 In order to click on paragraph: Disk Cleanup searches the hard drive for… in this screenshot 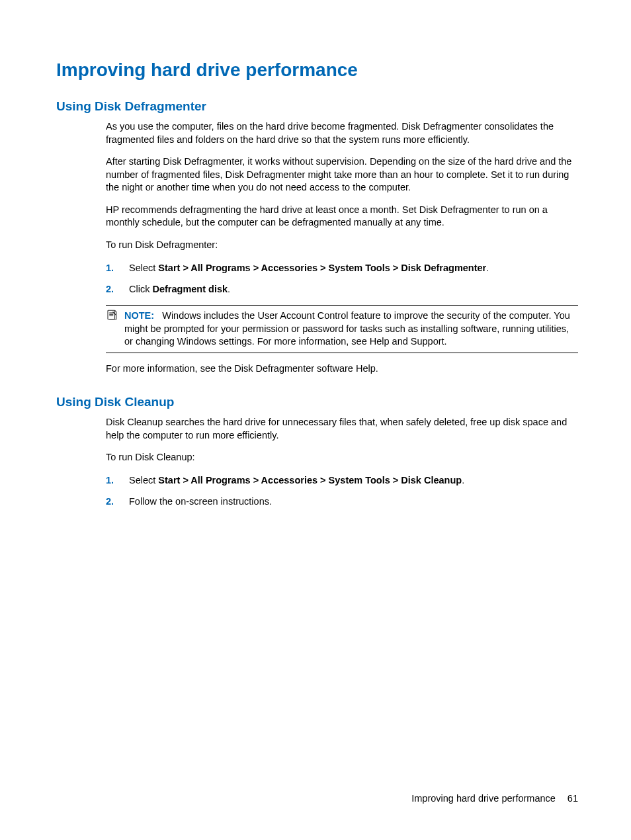, I will do `click(342, 429)`.